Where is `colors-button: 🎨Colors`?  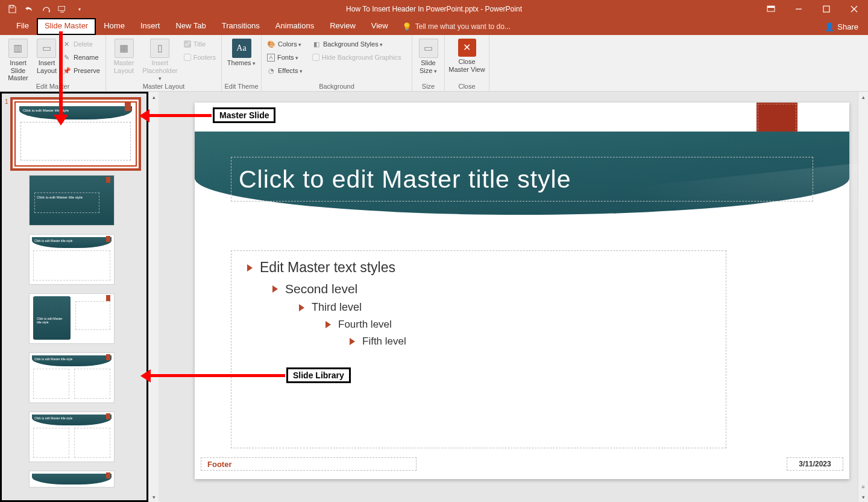
colors-button: 🎨Colors is located at coordinates (285, 44).